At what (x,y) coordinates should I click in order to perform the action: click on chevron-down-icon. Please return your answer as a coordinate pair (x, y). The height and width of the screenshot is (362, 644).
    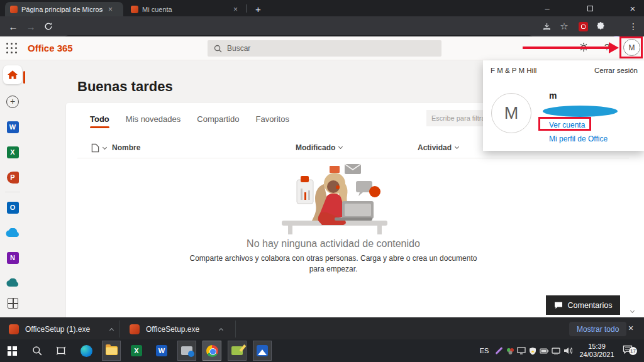
    Looking at the image, I should click on (341, 147).